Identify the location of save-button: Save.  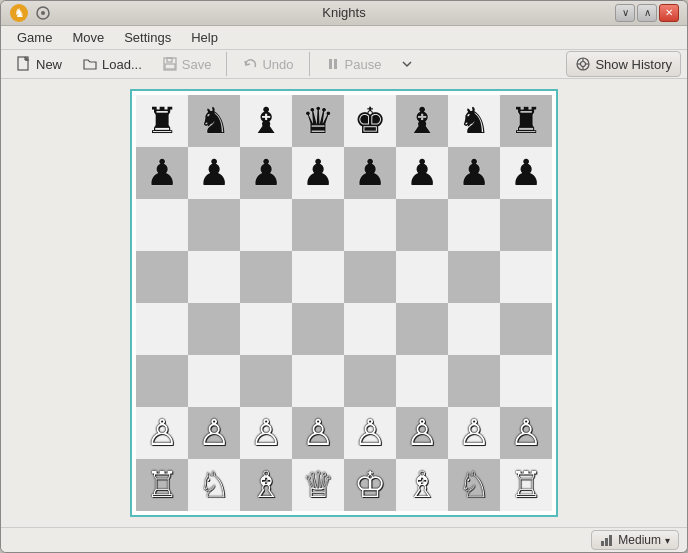
(187, 64).